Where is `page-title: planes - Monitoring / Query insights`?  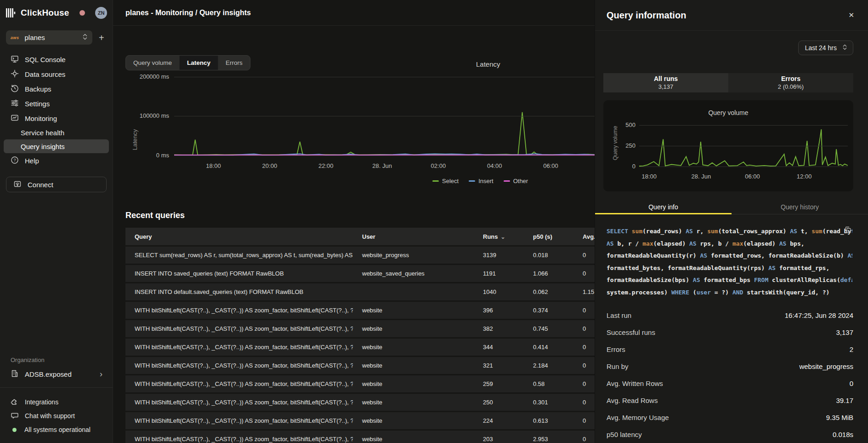 page-title: planes - Monitoring / Query insights is located at coordinates (188, 13).